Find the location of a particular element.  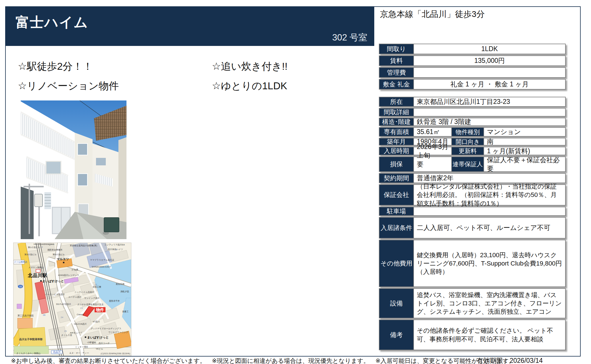

row-value: 鉄骨造 3階 / 3階建 is located at coordinates (489, 122).